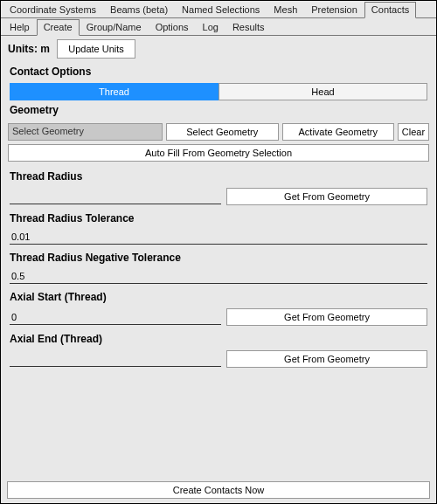  Describe the element at coordinates (218, 219) in the screenshot. I see `thread-radius-tol-label: Thread Radius Tolerance` at that location.